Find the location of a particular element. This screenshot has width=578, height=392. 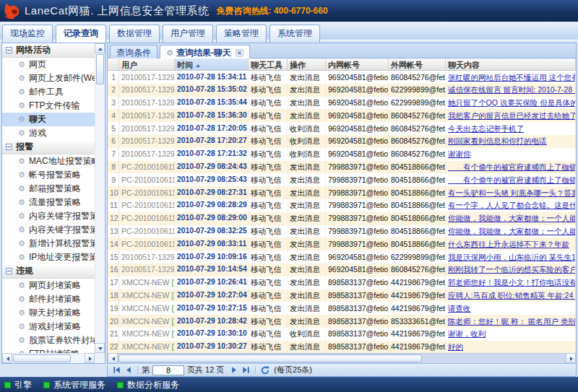

grid-horizontal-scrollbar is located at coordinates (342, 358).